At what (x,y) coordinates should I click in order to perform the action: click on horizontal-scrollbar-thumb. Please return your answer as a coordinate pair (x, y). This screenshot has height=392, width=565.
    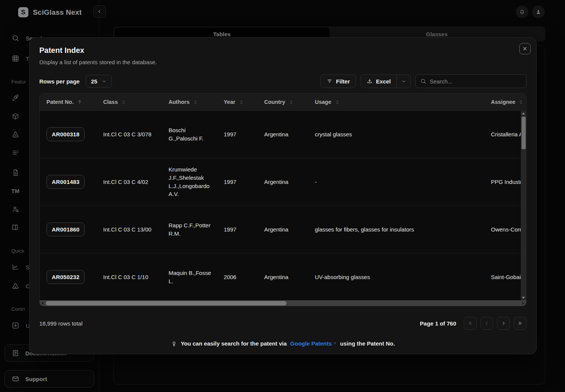
    Looking at the image, I should click on (166, 303).